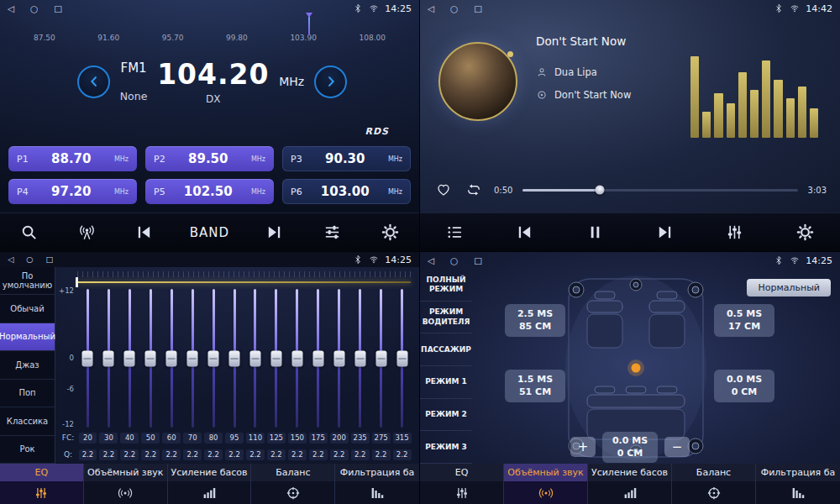  What do you see at coordinates (244, 282) in the screenshot?
I see `master-level-slider` at bounding box center [244, 282].